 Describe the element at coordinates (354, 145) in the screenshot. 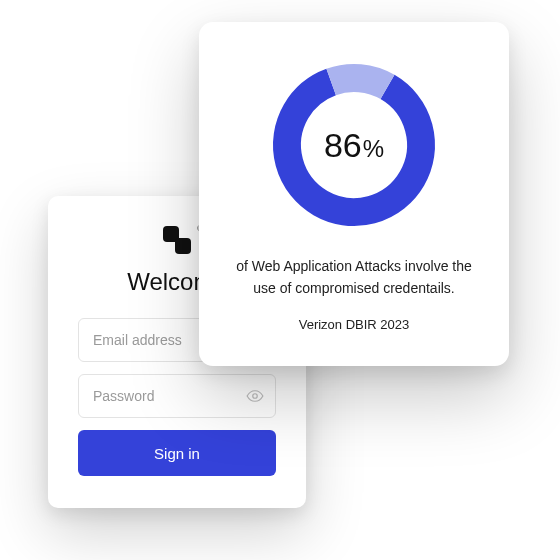

I see `donut-chart: 86%` at that location.